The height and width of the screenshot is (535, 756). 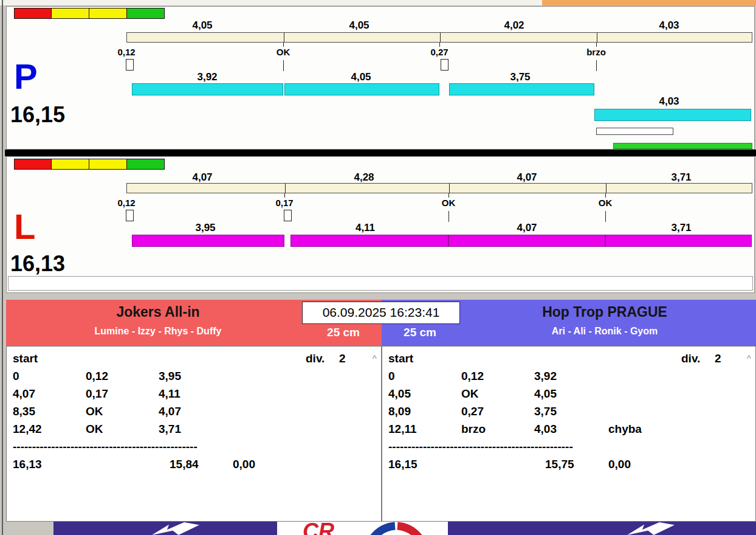 I want to click on cropped-orange-panel, so click(x=649, y=3).